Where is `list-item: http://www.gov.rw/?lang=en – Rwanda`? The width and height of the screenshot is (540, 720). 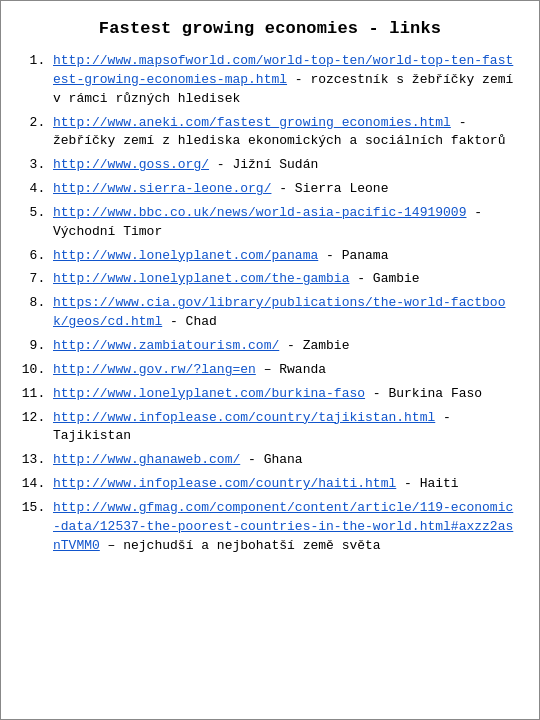
list-item: http://www.gov.rw/?lang=en – Rwanda is located at coordinates (284, 370).